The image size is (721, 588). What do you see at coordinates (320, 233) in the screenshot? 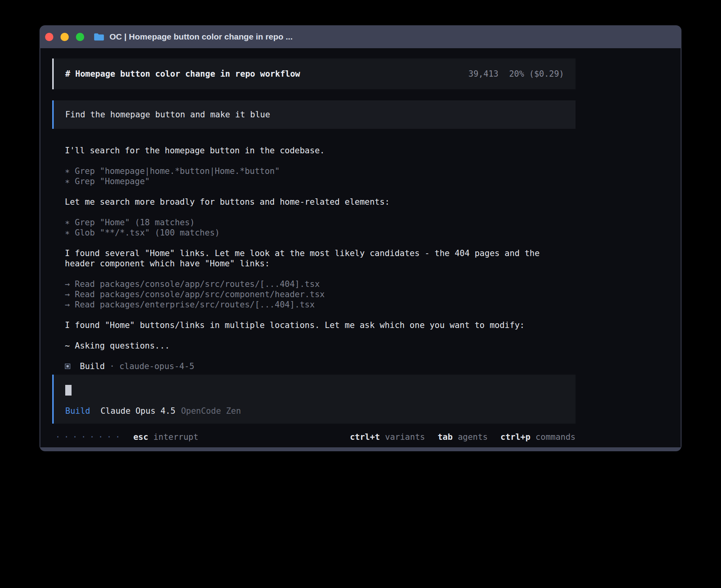
I see `tool-call-glob: ∗ Glob "**/*.tsx" (100 matches)` at bounding box center [320, 233].